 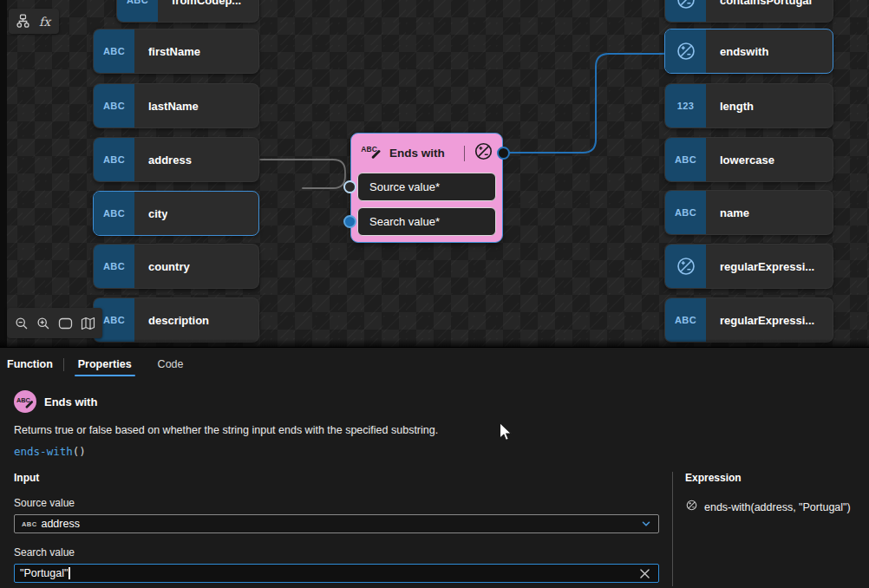 What do you see at coordinates (176, 320) in the screenshot?
I see `node-description: ABCdescription` at bounding box center [176, 320].